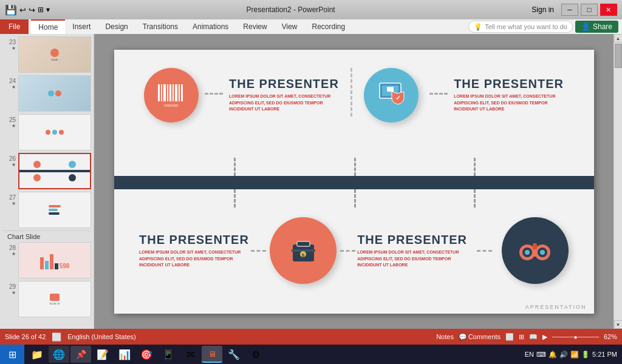 The height and width of the screenshot is (364, 622). What do you see at coordinates (564, 354) in the screenshot?
I see `volume-icon: 🔊` at bounding box center [564, 354].